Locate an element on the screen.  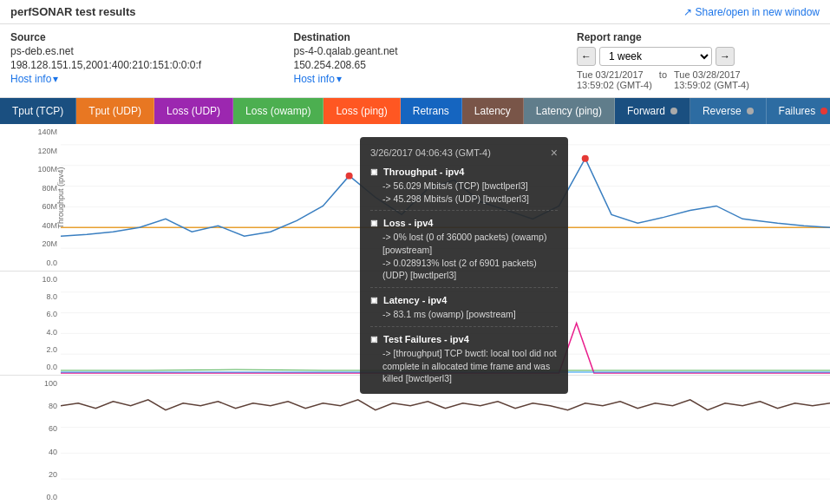
tooltip-failures-title: ▣ Test Failures - ipv4 is located at coordinates (464, 339).